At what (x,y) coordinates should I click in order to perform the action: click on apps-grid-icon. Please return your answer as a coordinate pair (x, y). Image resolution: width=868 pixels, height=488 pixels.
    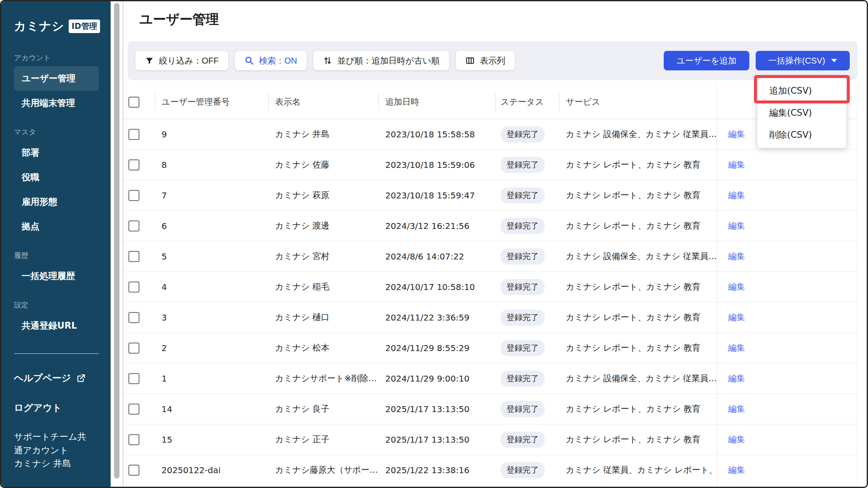
    Looking at the image, I should click on (106, 26).